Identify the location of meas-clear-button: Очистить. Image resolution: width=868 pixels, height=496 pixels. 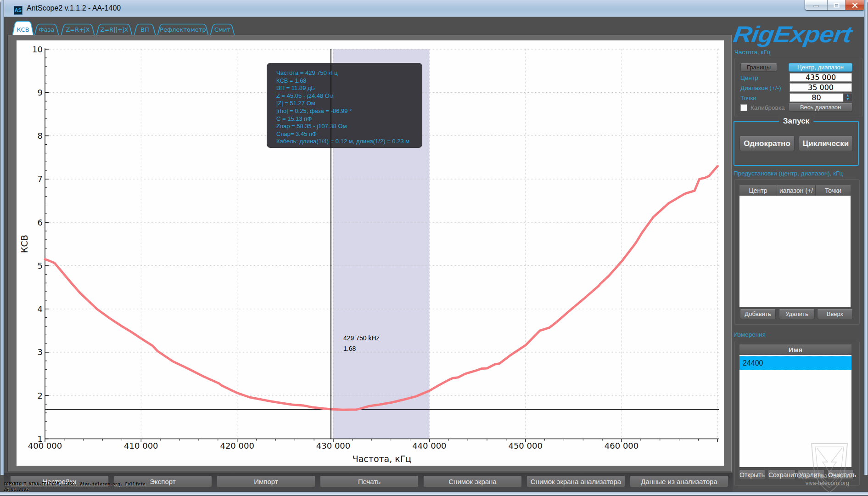
(841, 475).